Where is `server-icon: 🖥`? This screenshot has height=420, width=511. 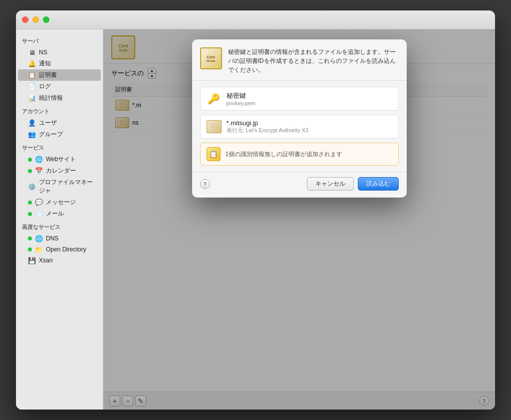 server-icon: 🖥 is located at coordinates (32, 52).